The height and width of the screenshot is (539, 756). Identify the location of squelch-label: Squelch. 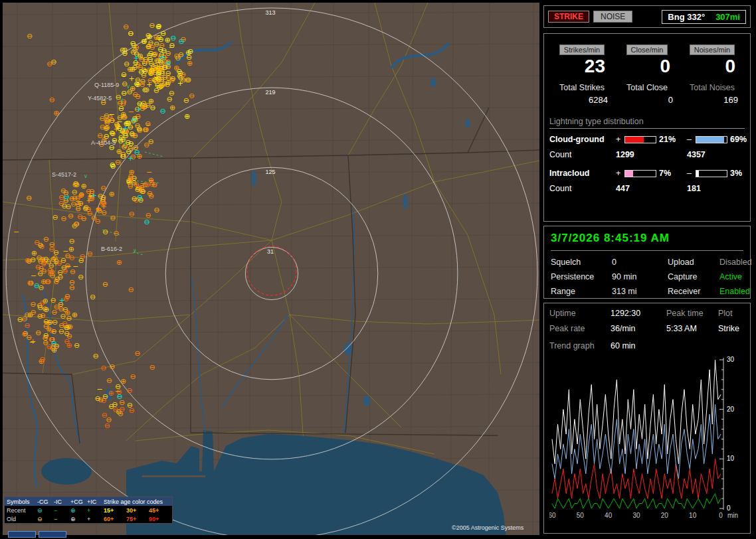
(581, 262).